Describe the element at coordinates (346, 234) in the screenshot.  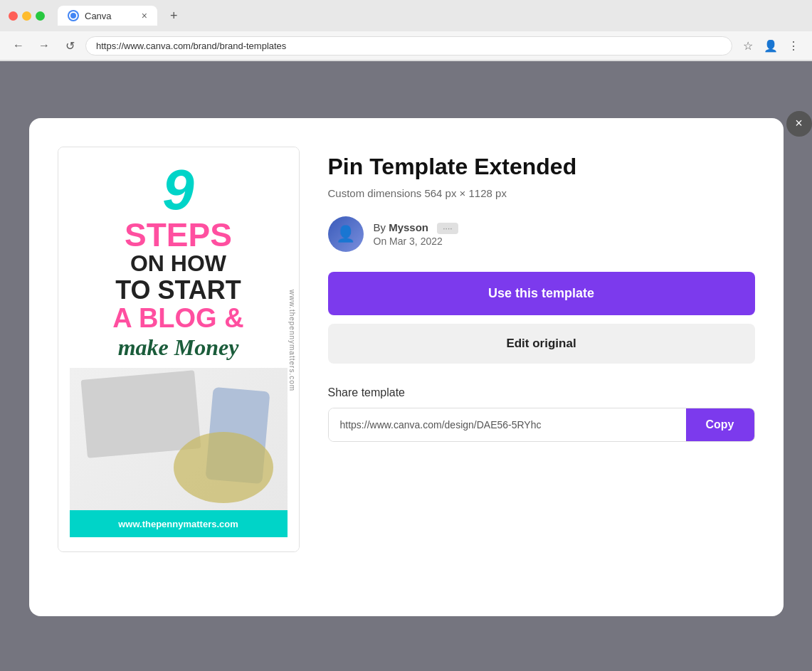
I see `author-avatar-image: 👤` at that location.